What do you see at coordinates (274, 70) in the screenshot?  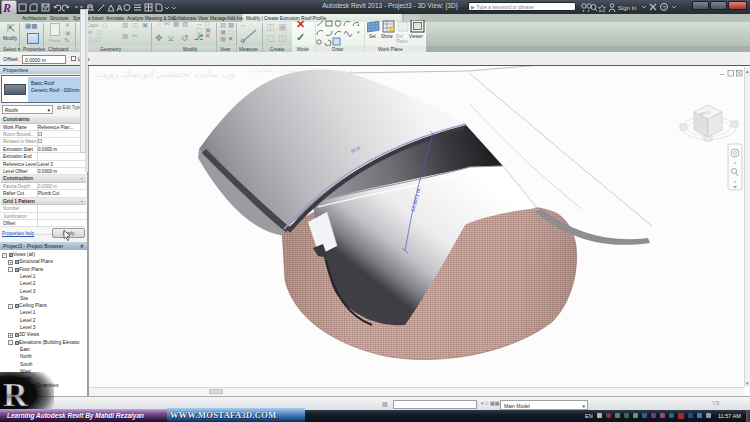 I see `svg-text: مهدی رضاییان` at bounding box center [274, 70].